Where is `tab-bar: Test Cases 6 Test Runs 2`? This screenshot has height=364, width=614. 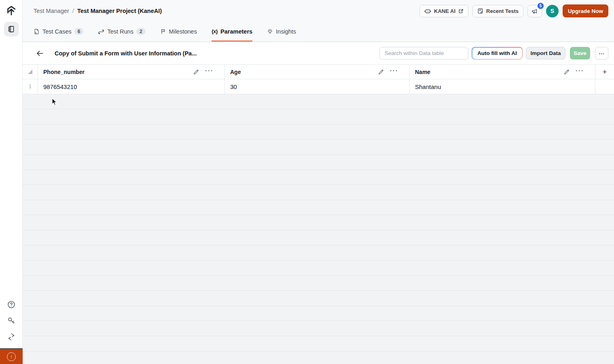
tab-bar: Test Cases 6 Test Runs 2 is located at coordinates (165, 32).